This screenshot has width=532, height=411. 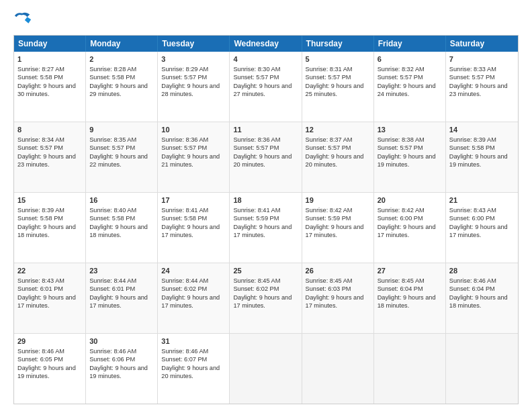 What do you see at coordinates (410, 59) in the screenshot?
I see `day-number: 6` at bounding box center [410, 59].